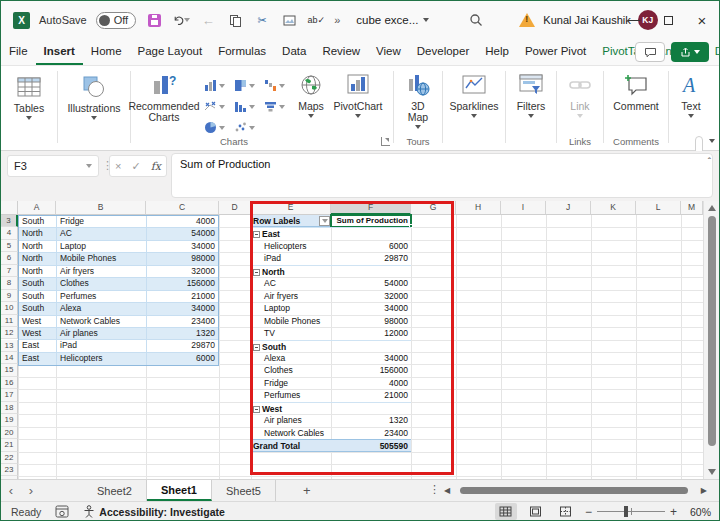  I want to click on vertical-scroll-thumb, so click(712, 331).